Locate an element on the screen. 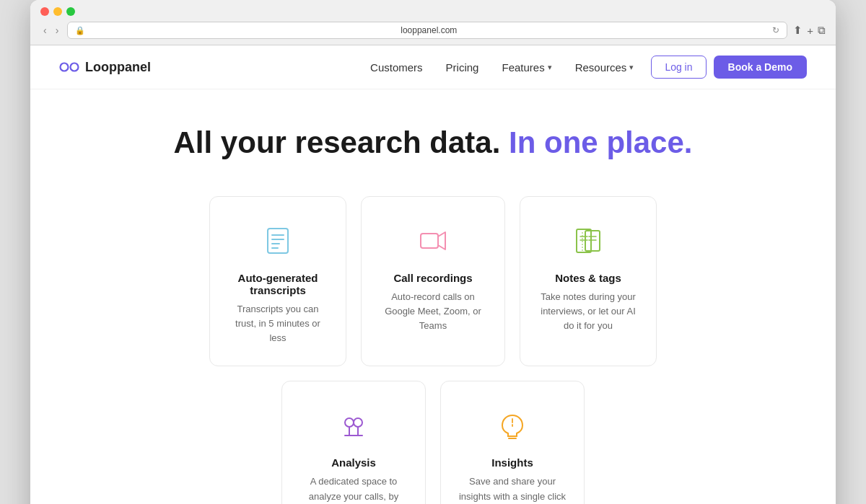 The width and height of the screenshot is (866, 504). share-button: ⬆ is located at coordinates (798, 30).